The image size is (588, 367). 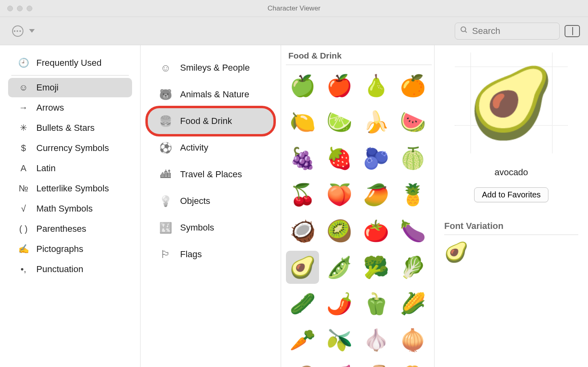 I want to click on emoji-cell: 🍐, so click(x=376, y=86).